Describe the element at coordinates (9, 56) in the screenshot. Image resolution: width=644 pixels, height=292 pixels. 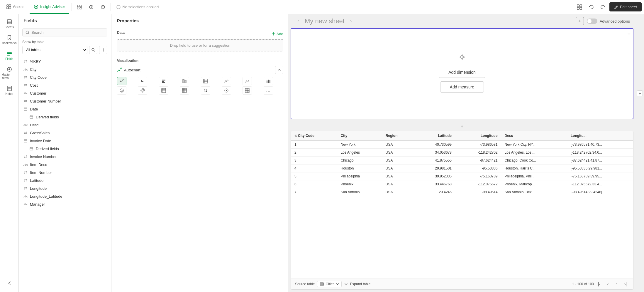
I see `nav-fields: Fields` at that location.